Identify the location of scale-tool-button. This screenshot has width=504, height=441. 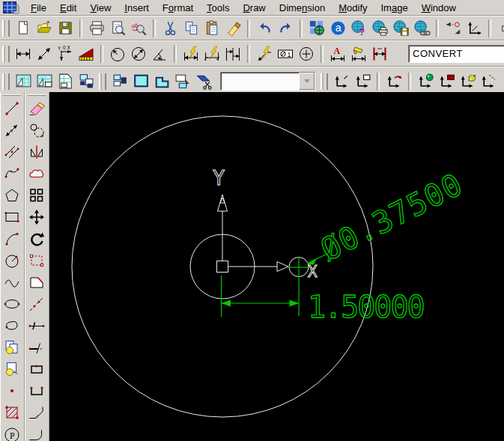
(37, 130).